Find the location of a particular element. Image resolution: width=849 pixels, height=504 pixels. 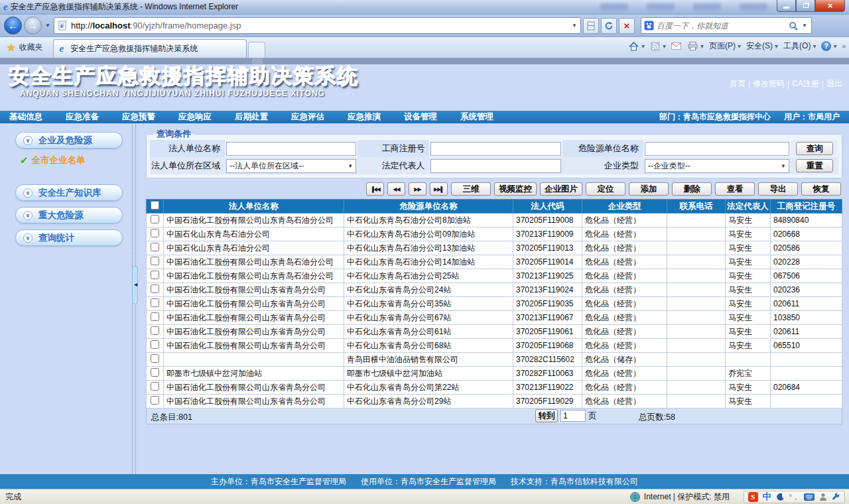

delete-button: 删除 is located at coordinates (692, 189).